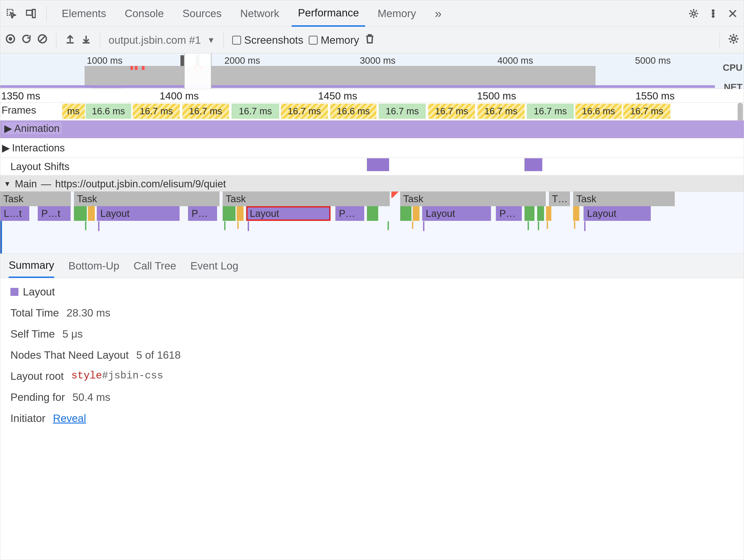  Describe the element at coordinates (340, 40) in the screenshot. I see `checkbox-label: Memory` at that location.